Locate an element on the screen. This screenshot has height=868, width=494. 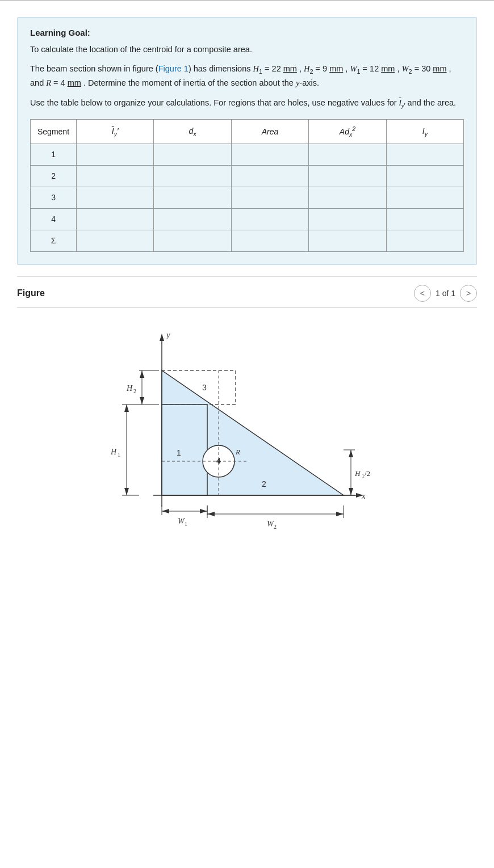
learning-goal-title: Learning Goal: is located at coordinates (247, 33).